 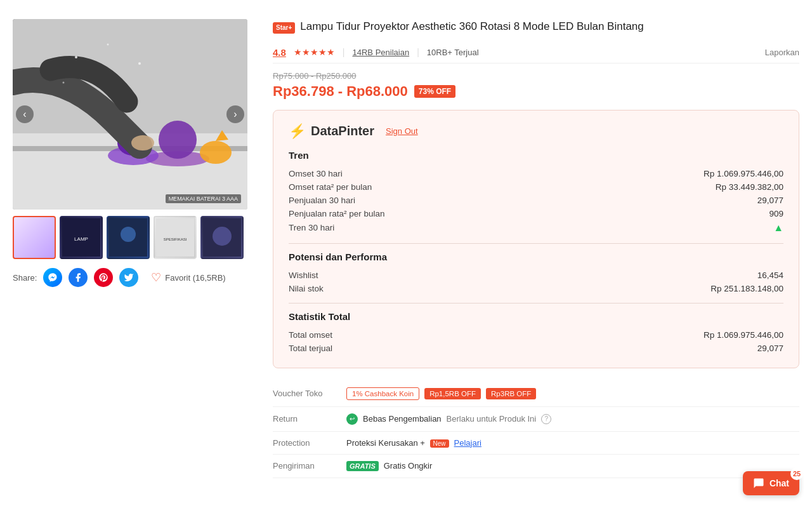 I want to click on rating-score: 4.8, so click(x=279, y=52).